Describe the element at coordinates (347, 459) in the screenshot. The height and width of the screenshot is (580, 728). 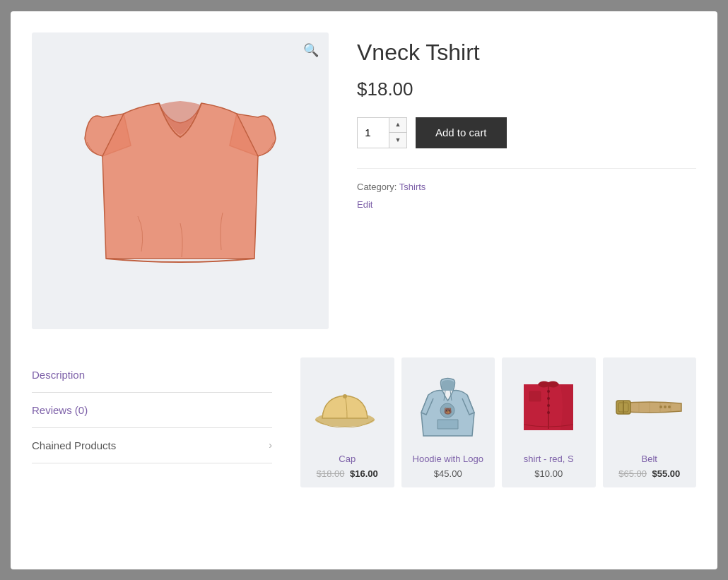
I see `product-card-cap-name: Cap` at that location.